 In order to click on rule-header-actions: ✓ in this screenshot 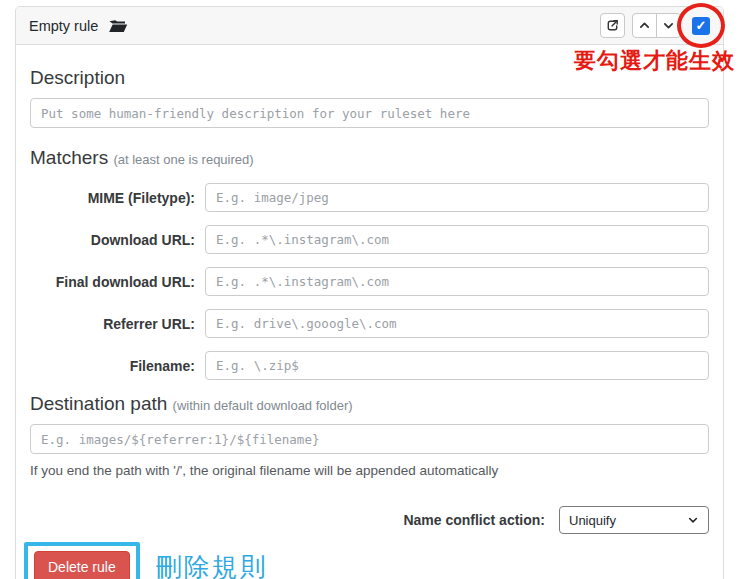, I will do `click(655, 26)`.